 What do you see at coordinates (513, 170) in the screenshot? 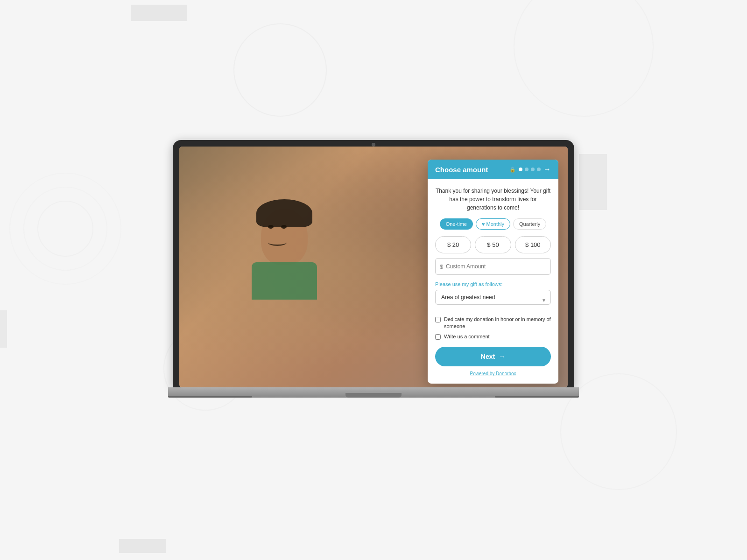
I see `lock-icon: 🔒` at bounding box center [513, 170].